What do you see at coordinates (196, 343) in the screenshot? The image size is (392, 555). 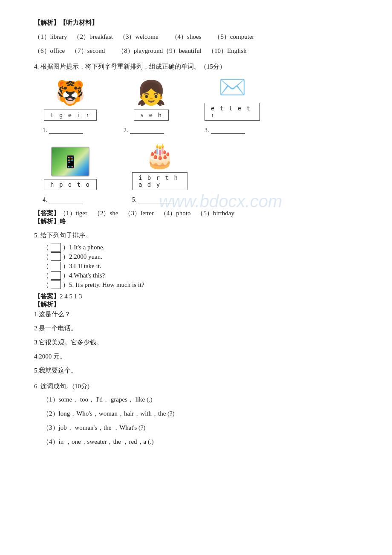 I see `q5-jiexi-3: 3.它很美观。它多少钱。` at bounding box center [196, 343].